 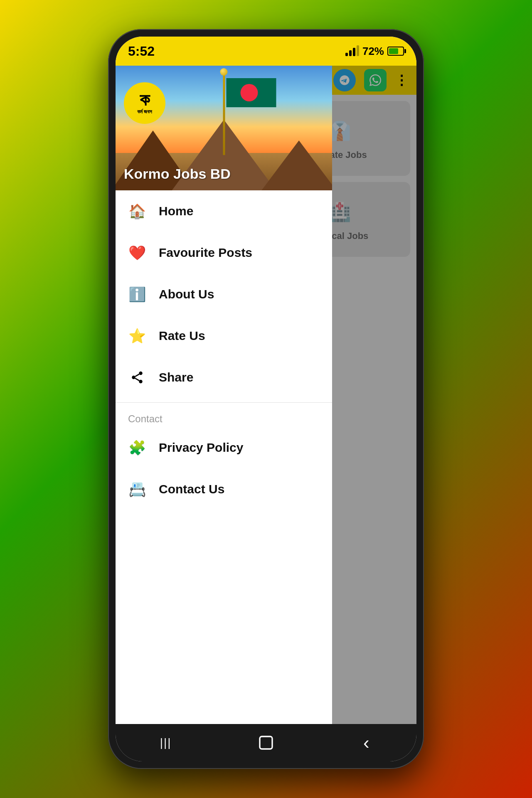 I want to click on favourite-label: Favourite Posts, so click(x=205, y=253).